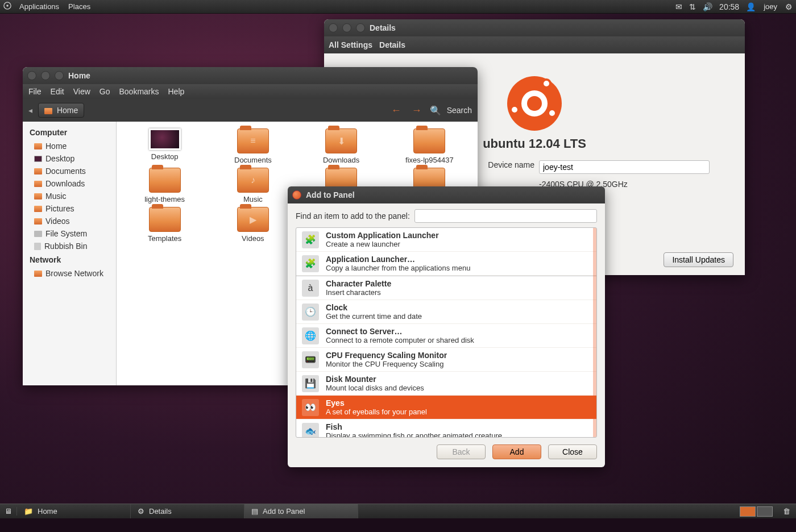 The width and height of the screenshot is (796, 532). I want to click on file-label: light-themes, so click(165, 199).